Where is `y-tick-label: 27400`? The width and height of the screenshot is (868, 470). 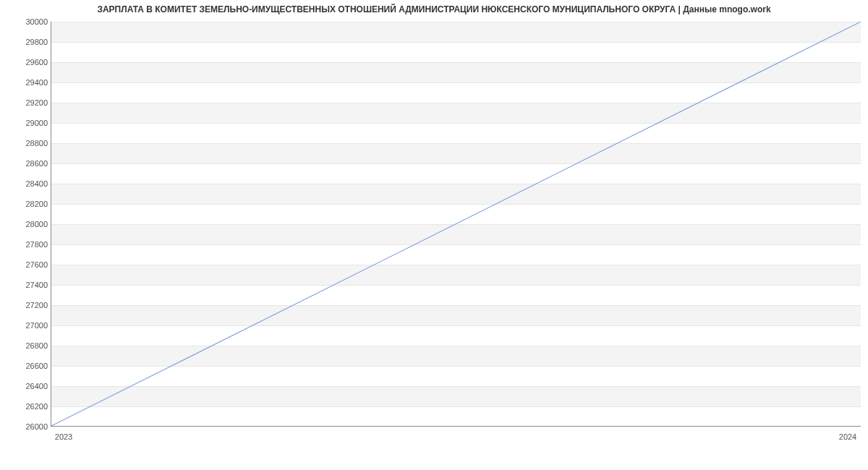 y-tick-label: 27400 is located at coordinates (26, 285).